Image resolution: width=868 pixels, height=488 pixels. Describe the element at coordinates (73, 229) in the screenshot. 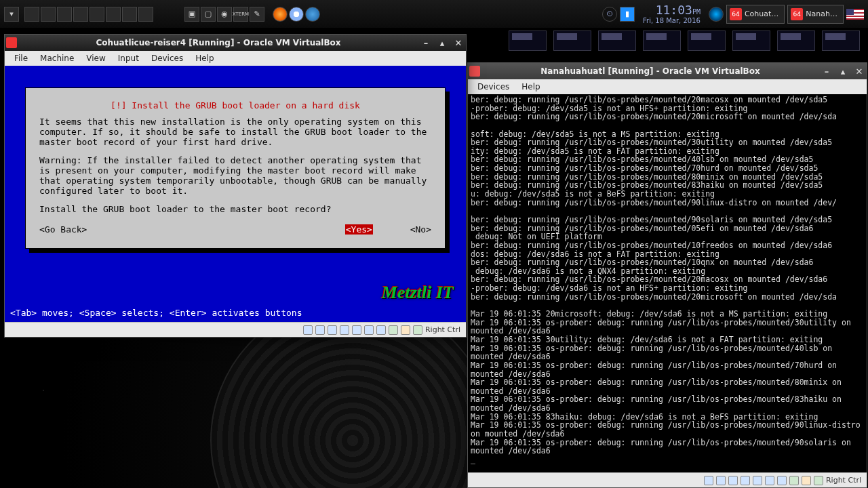

I see `go-back-button: <Go Back>` at that location.